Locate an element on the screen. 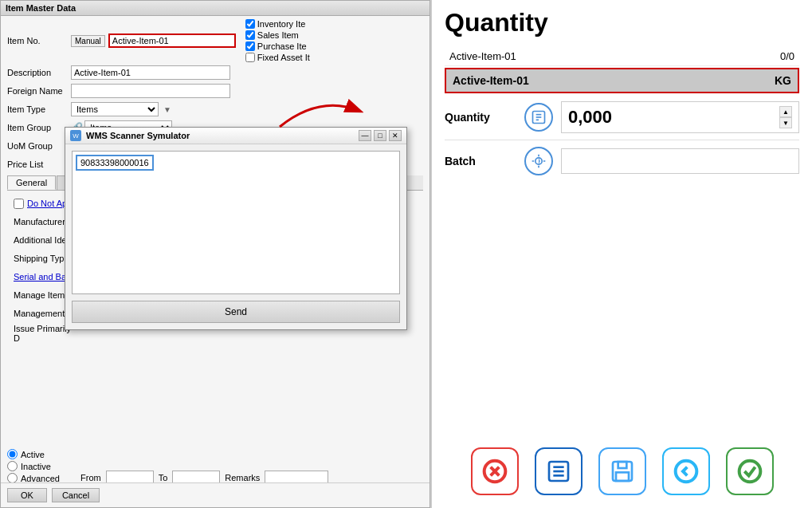 The width and height of the screenshot is (812, 508). batch-row: Batch is located at coordinates (622, 164).